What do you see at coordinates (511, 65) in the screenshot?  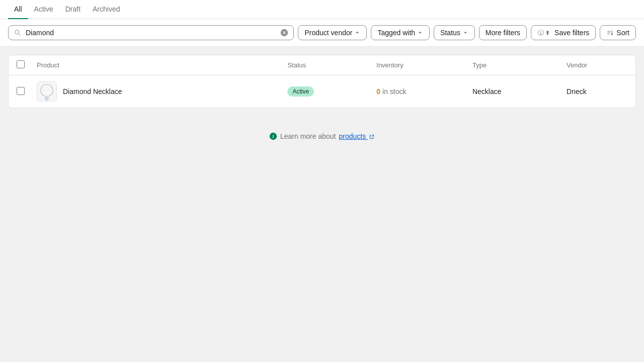 I see `type-column-header: Type` at bounding box center [511, 65].